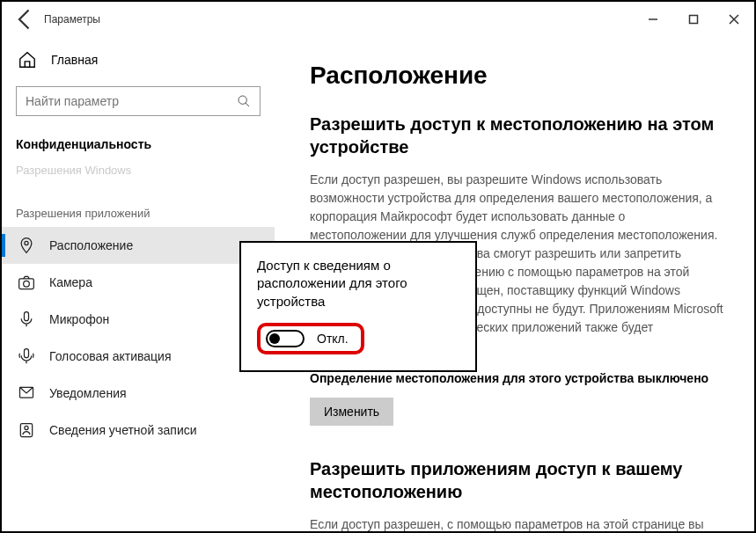  I want to click on minimize-icon, so click(653, 19).